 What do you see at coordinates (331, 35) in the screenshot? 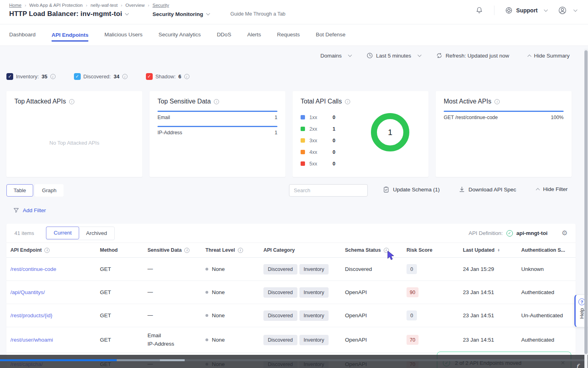
I see `tab-bot-defense: Bot Defense` at bounding box center [331, 35].